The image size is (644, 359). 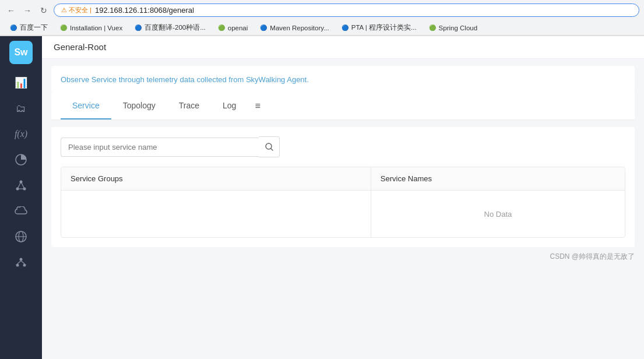 I want to click on url-text: 192.168.126.11:8068/general, so click(x=364, y=10).